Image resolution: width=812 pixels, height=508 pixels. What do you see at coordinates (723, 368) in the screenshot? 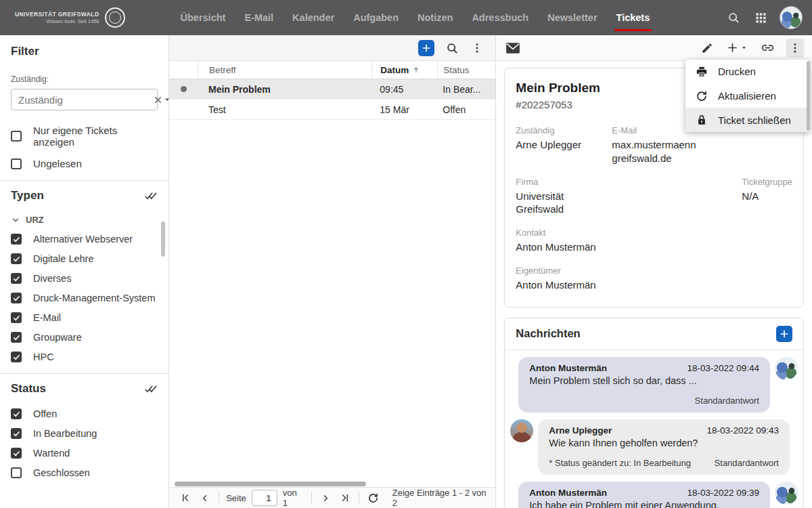
I see `message-time: 18-03-2022 09:44` at bounding box center [723, 368].